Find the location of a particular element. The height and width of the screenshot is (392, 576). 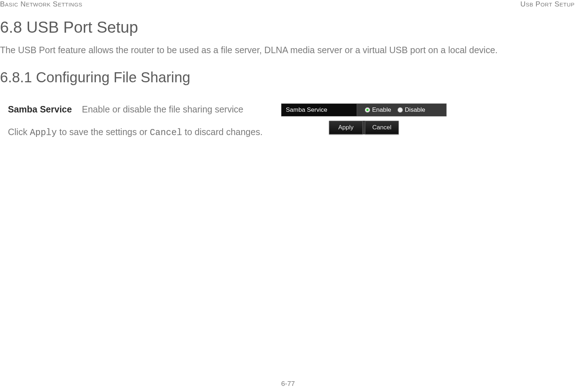

apply-pre: Click is located at coordinates (19, 132).